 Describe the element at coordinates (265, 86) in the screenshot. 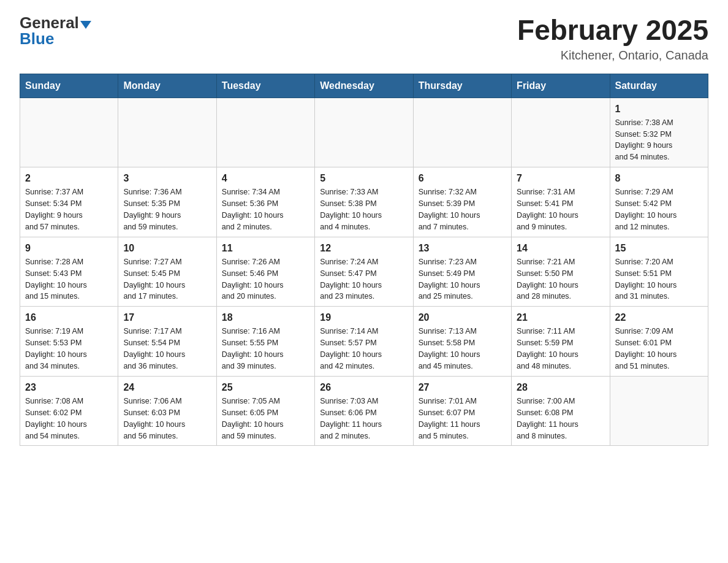

I see `weekday-header-tuesday: Tuesday` at that location.